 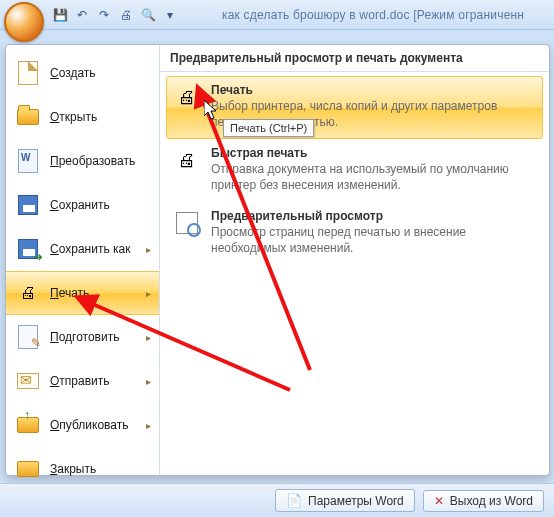 What do you see at coordinates (484, 501) in the screenshot?
I see `exit-word-button: Выход из Word` at bounding box center [484, 501].